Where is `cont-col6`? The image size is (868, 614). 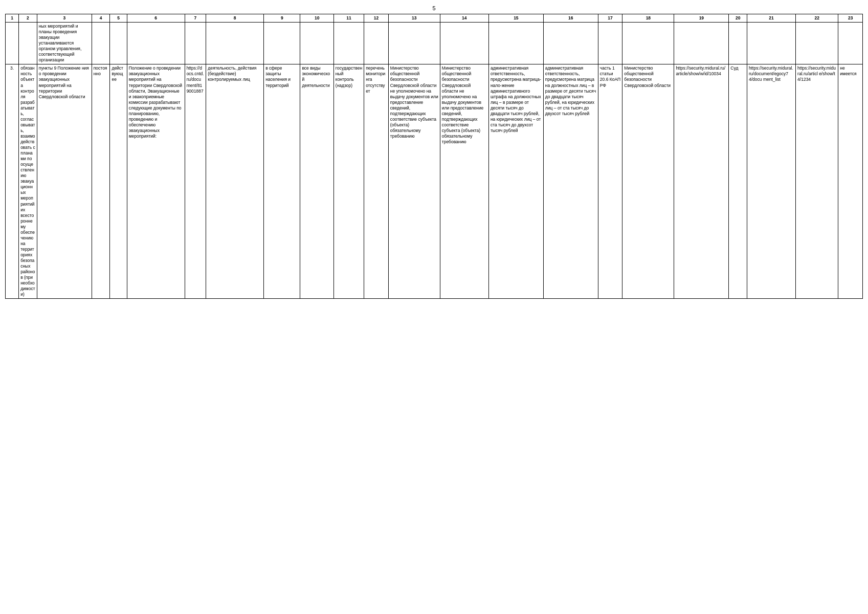
cont-col6 is located at coordinates (155, 43).